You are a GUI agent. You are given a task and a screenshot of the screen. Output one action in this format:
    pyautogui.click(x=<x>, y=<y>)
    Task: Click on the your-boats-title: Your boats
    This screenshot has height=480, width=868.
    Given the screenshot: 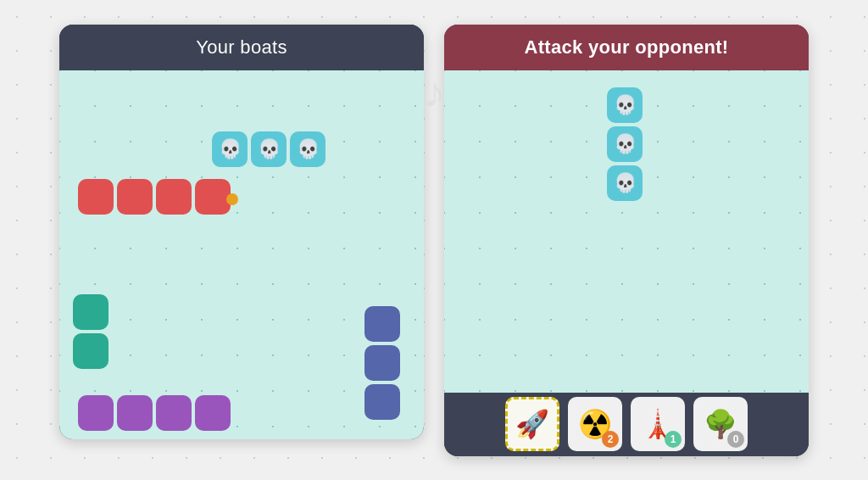 What is the action you would take?
    pyautogui.click(x=242, y=47)
    